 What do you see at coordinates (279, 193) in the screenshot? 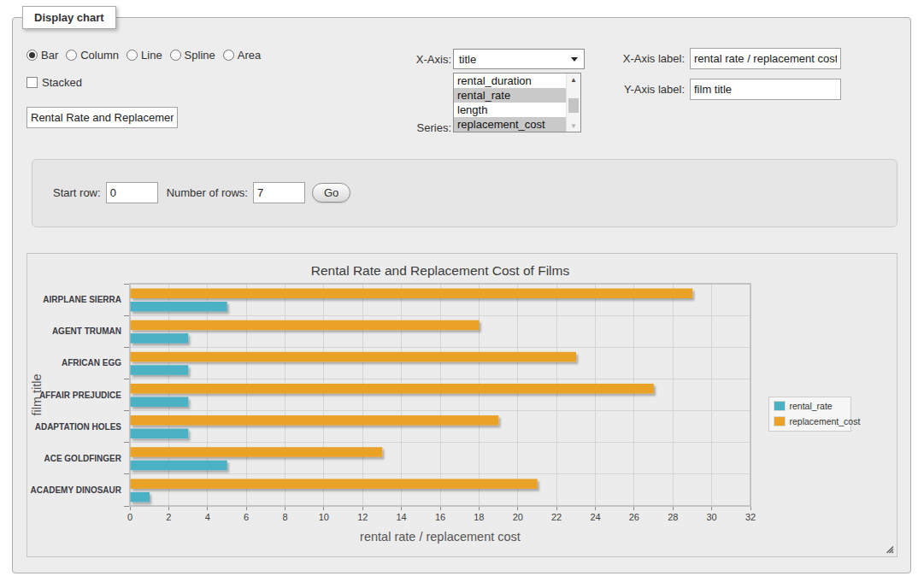
I see `num-rows-input` at bounding box center [279, 193].